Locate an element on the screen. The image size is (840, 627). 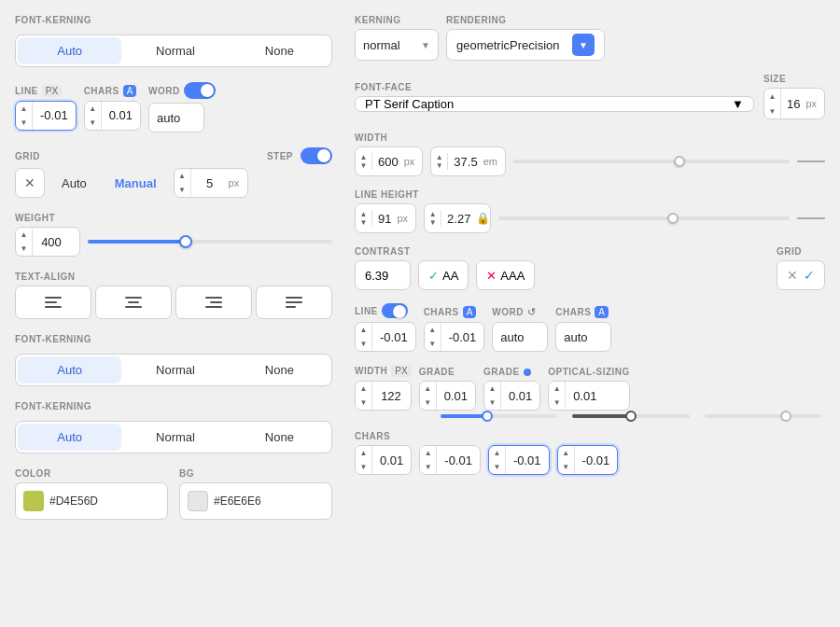
width-up-btn: ▲ is located at coordinates (364, 157).